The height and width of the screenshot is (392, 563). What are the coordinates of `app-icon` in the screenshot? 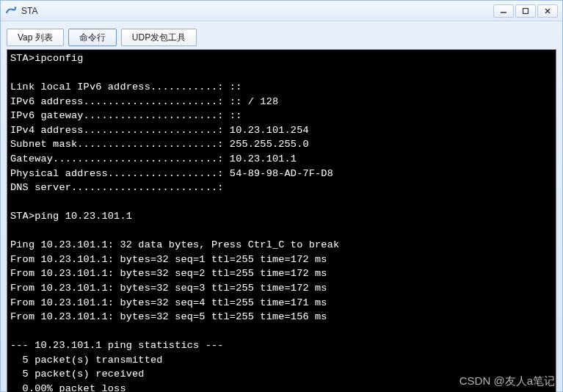 It's located at (11, 11).